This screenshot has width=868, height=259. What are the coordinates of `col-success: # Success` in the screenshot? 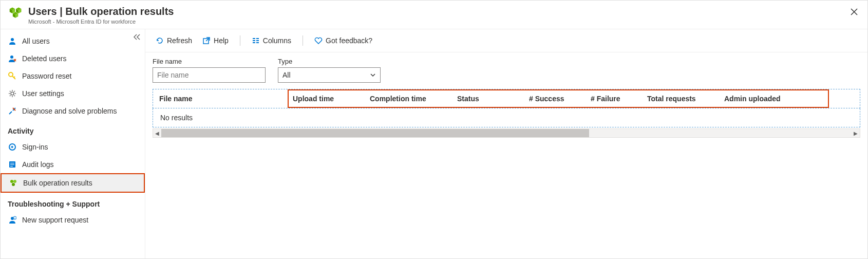 It's located at (554, 99).